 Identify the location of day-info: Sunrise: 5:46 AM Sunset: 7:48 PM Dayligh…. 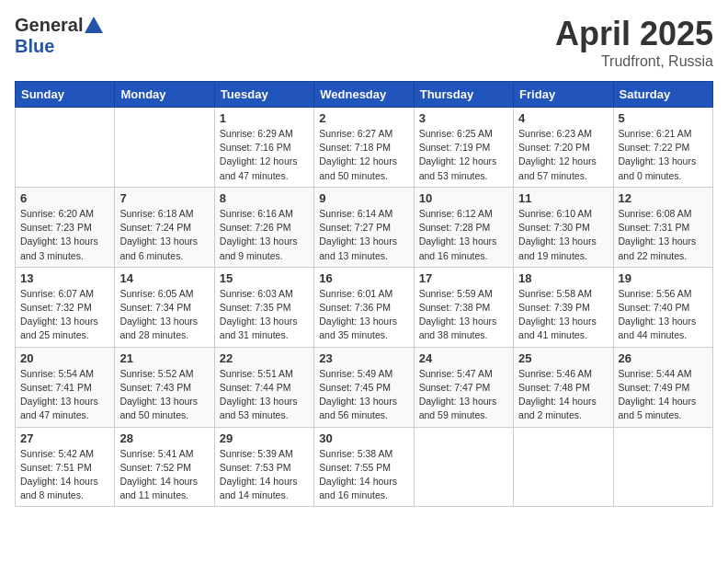
(563, 396).